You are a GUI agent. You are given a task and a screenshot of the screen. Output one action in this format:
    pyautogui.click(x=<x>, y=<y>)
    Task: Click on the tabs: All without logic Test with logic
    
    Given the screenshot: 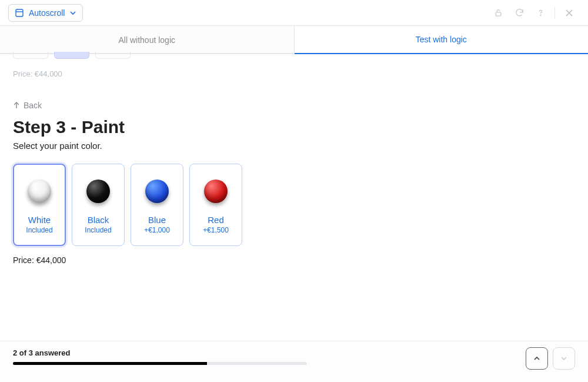 What is the action you would take?
    pyautogui.click(x=294, y=40)
    